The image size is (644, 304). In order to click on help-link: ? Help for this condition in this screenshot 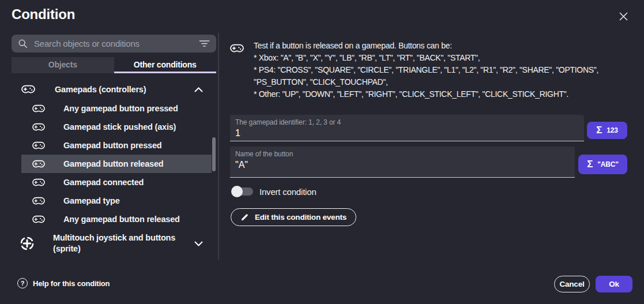, I will do `click(63, 283)`.